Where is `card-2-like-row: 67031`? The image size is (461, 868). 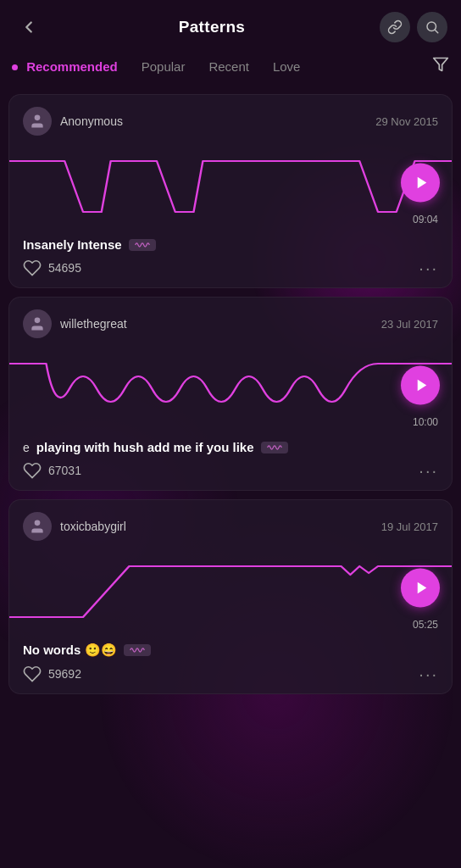
card-2-like-row: 67031 is located at coordinates (53, 470).